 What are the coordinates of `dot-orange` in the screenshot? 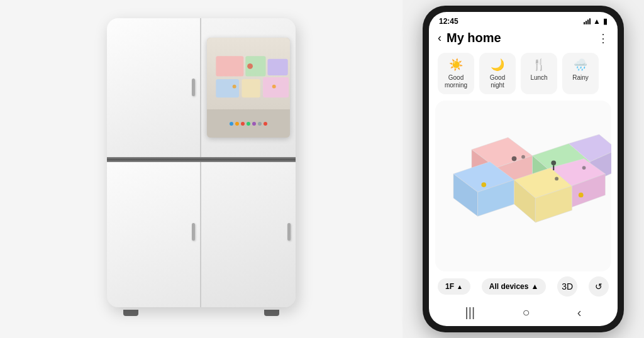 It's located at (237, 124).